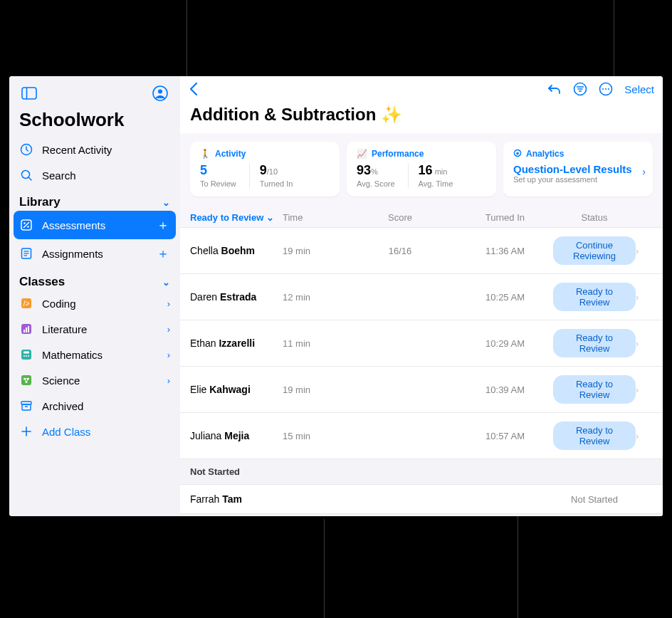 This screenshot has height=618, width=672. Describe the element at coordinates (376, 184) in the screenshot. I see `stat-label: Avg. Score` at that location.